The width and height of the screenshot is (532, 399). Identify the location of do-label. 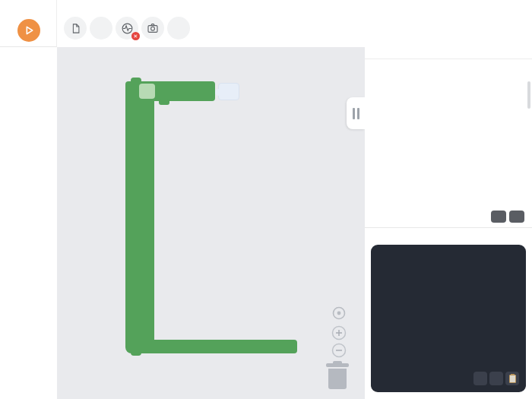
(140, 104).